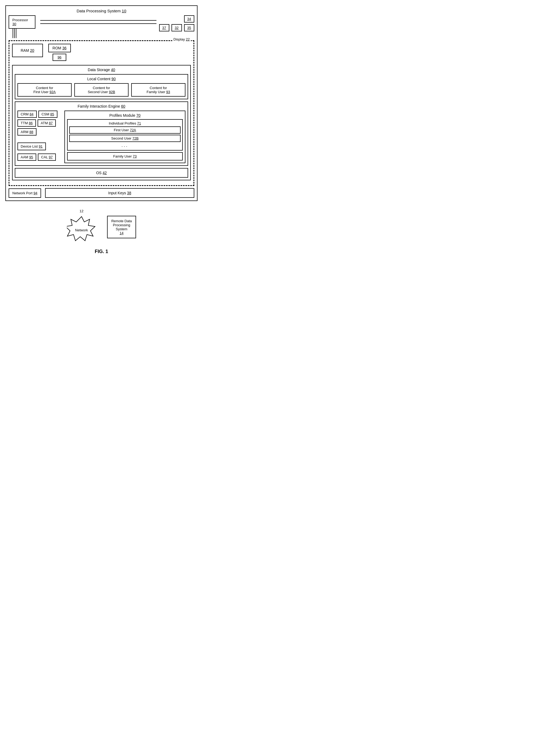  Describe the element at coordinates (189, 19) in the screenshot. I see `comp34-ref: 34` at that location.